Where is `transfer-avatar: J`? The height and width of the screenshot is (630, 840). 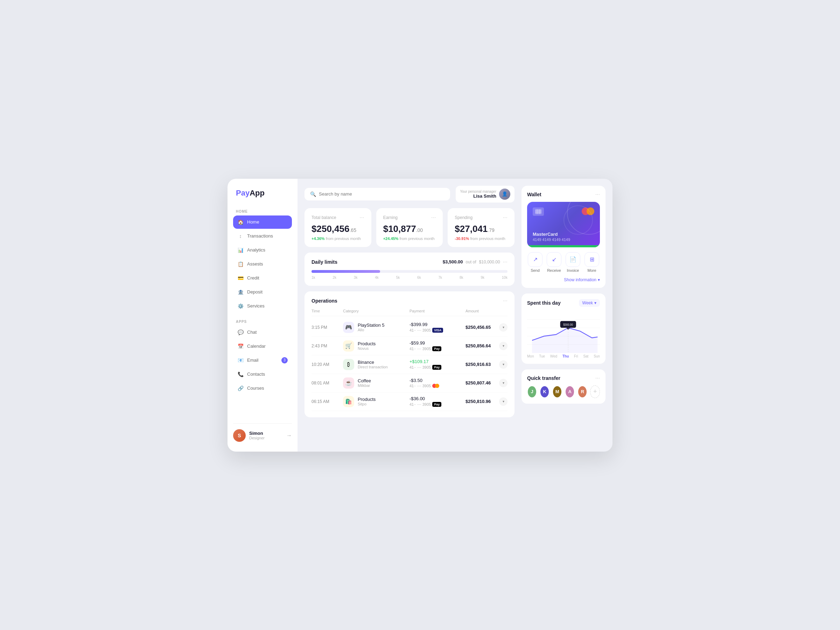 transfer-avatar: J is located at coordinates (532, 392).